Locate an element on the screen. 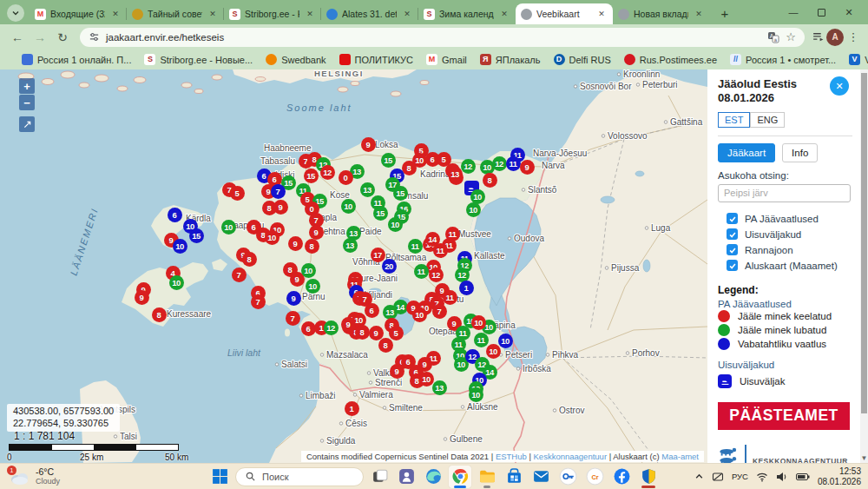  cr-icon: Cr is located at coordinates (595, 477).